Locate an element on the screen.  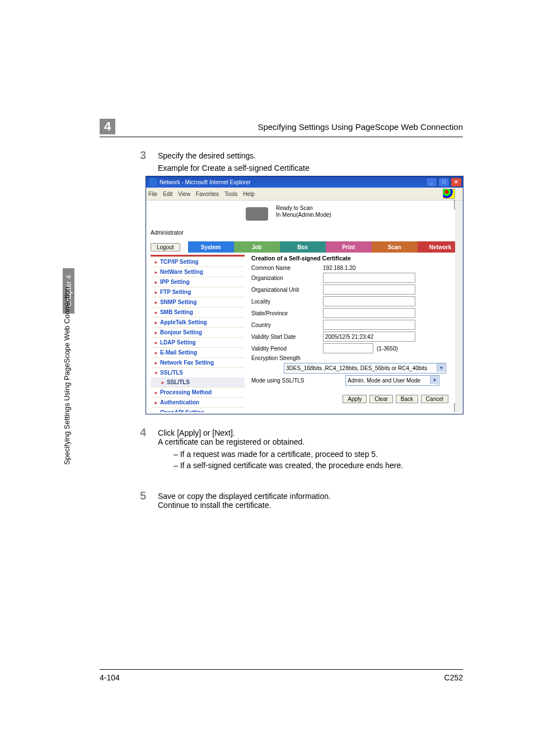
tab-job: Job is located at coordinates (257, 247).